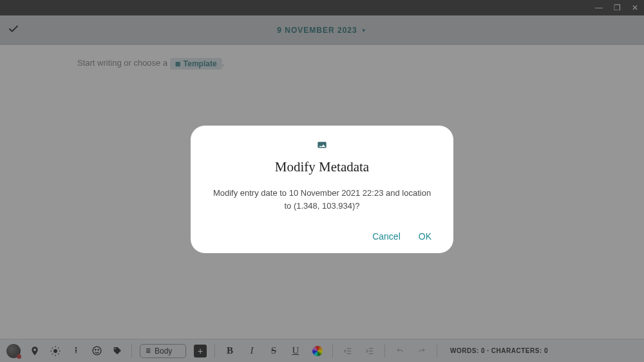 The image size is (644, 362). Describe the element at coordinates (322, 200) in the screenshot. I see `dialog-body-text: Modify entry date to 10 November 2021 22…` at that location.